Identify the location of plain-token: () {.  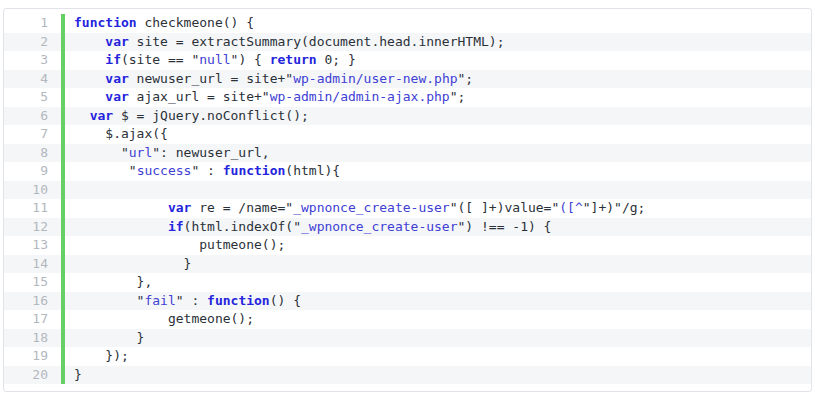
(286, 300).